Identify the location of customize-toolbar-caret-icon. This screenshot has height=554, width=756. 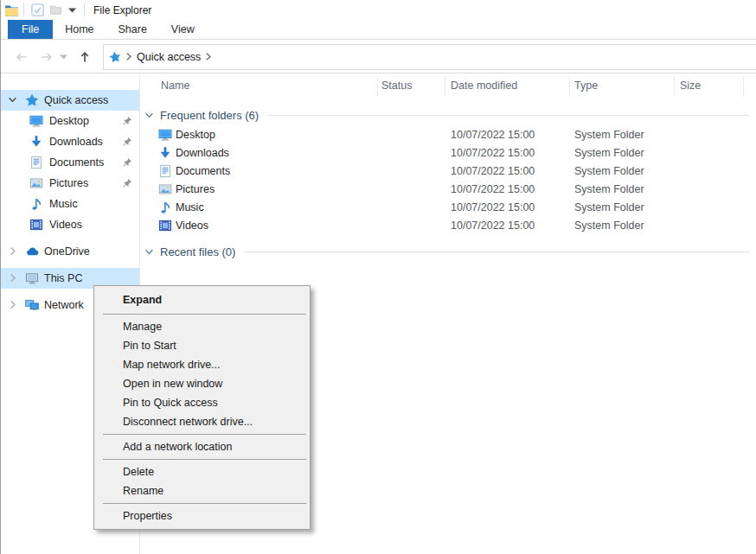
(73, 10).